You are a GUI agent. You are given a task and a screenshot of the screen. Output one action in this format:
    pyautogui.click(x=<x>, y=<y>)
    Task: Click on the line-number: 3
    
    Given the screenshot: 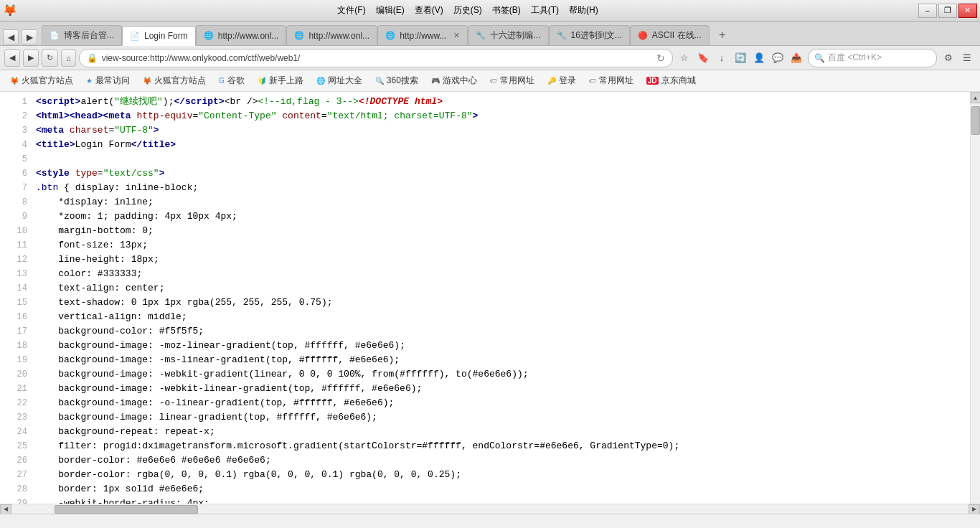 What is the action you would take?
    pyautogui.click(x=17, y=131)
    